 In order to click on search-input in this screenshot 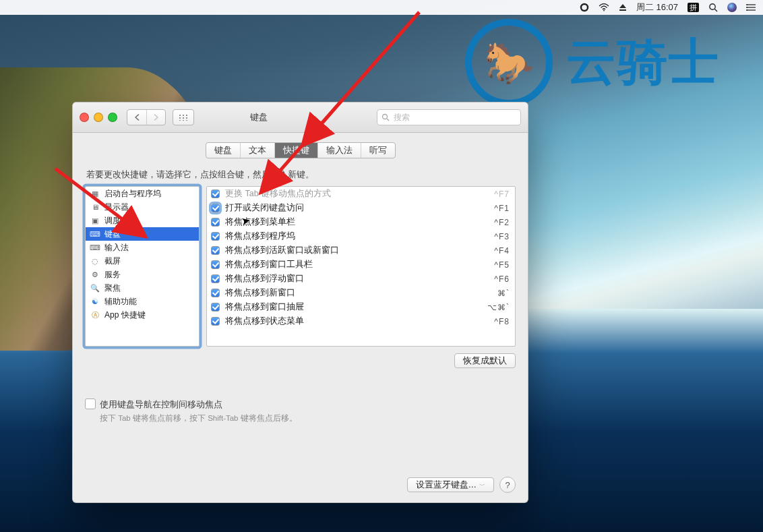, I will do `click(454, 117)`.